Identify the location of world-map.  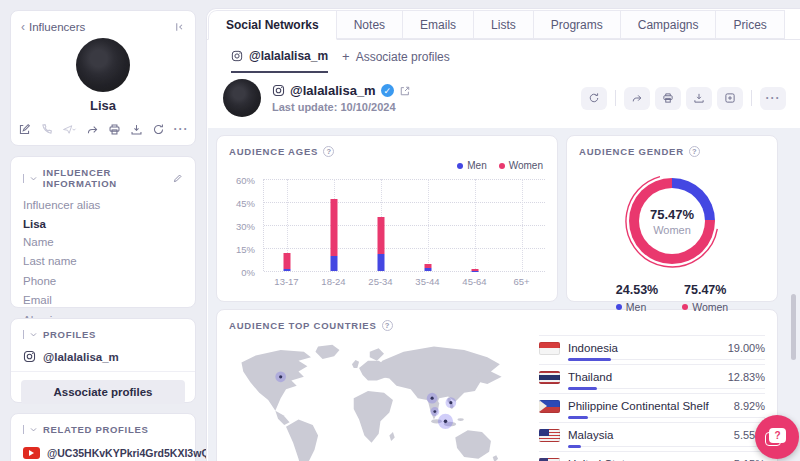
(376, 398).